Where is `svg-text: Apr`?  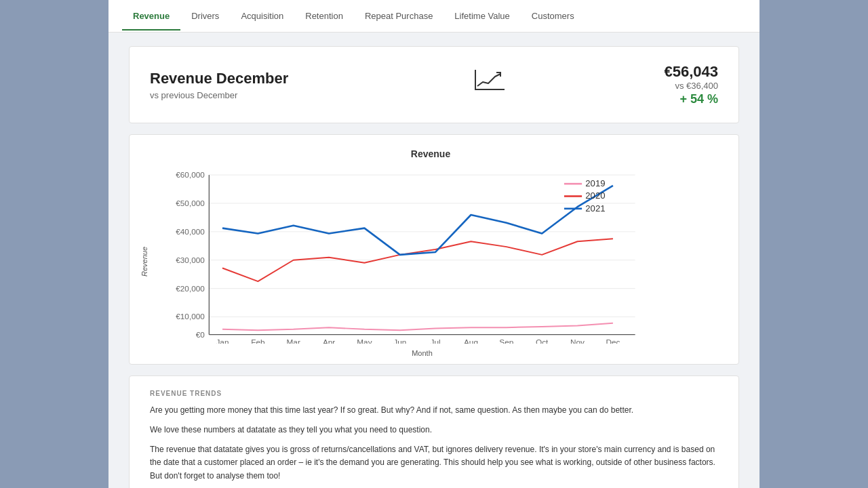 svg-text: Apr is located at coordinates (329, 340).